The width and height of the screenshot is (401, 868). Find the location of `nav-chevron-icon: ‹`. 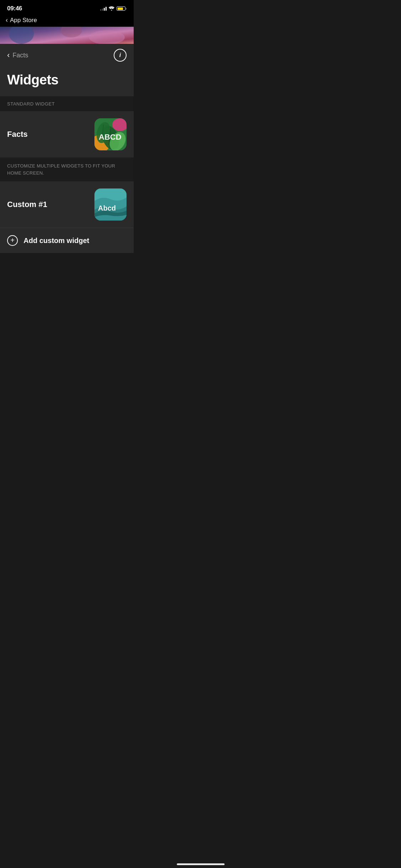

nav-chevron-icon: ‹ is located at coordinates (9, 55).